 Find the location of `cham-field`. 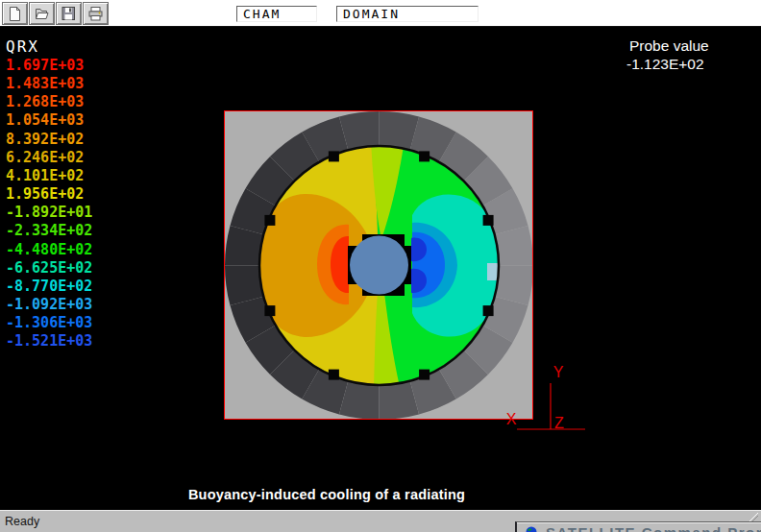

cham-field is located at coordinates (277, 13).